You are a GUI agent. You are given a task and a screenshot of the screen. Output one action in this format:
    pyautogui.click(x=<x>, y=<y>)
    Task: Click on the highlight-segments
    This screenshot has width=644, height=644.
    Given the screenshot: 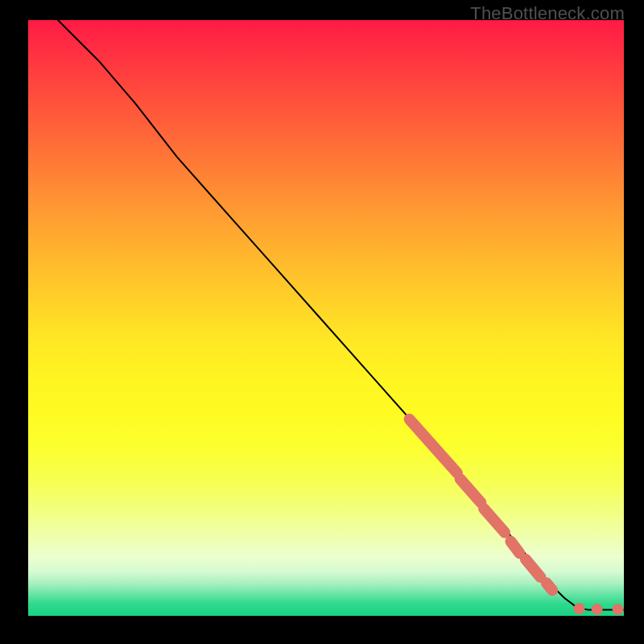 What is the action you would take?
    pyautogui.click(x=481, y=505)
    